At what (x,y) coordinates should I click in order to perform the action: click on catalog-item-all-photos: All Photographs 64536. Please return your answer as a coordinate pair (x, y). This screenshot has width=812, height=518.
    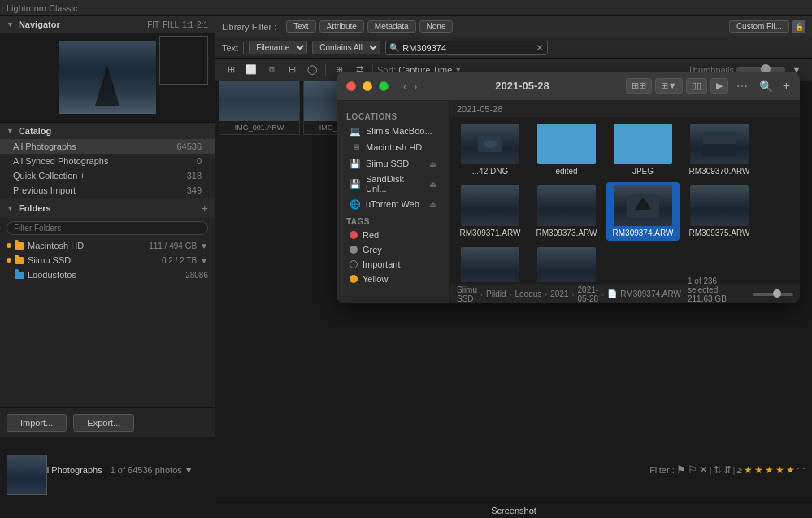
    Looking at the image, I should click on (107, 146).